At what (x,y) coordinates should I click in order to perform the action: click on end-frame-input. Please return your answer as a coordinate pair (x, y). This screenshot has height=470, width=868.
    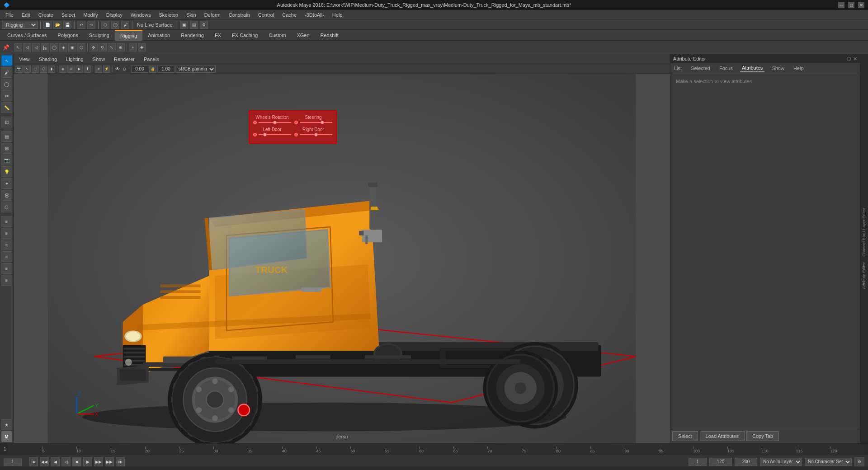
    Looking at the image, I should click on (746, 462).